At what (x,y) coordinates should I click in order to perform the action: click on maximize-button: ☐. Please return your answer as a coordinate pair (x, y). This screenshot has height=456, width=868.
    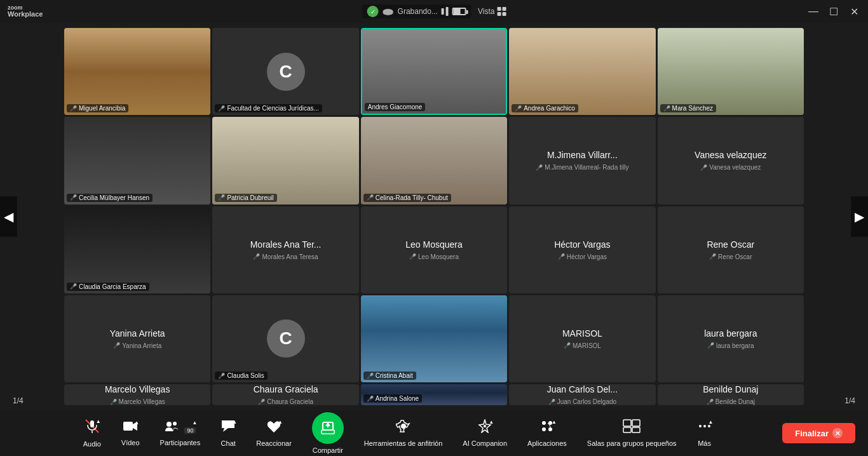
    Looking at the image, I should click on (834, 11).